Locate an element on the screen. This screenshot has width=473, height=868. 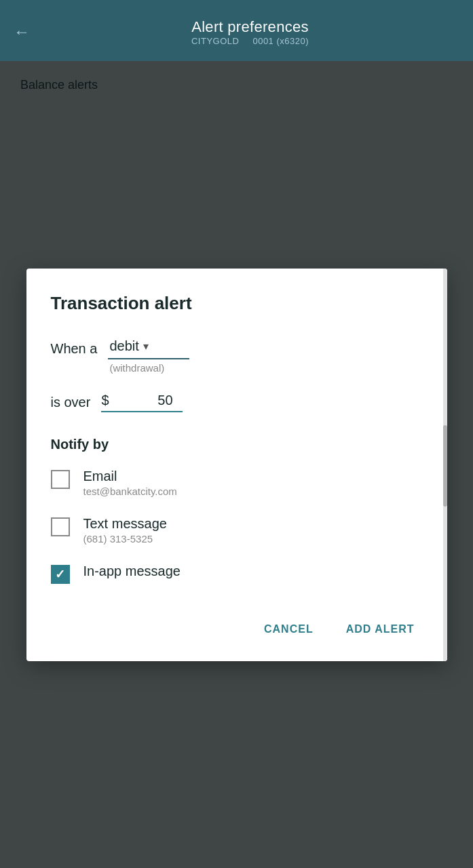
account-name: CITYGOLD is located at coordinates (215, 41).